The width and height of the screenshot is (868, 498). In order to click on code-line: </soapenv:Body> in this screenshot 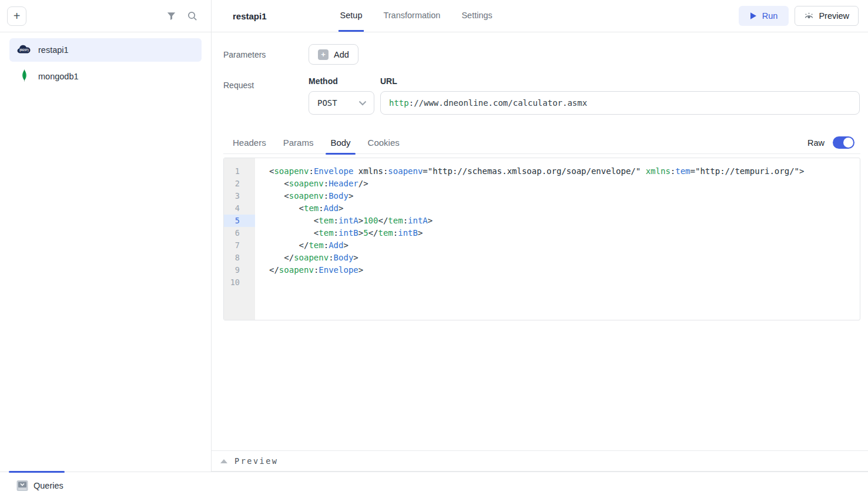, I will do `click(564, 258)`.